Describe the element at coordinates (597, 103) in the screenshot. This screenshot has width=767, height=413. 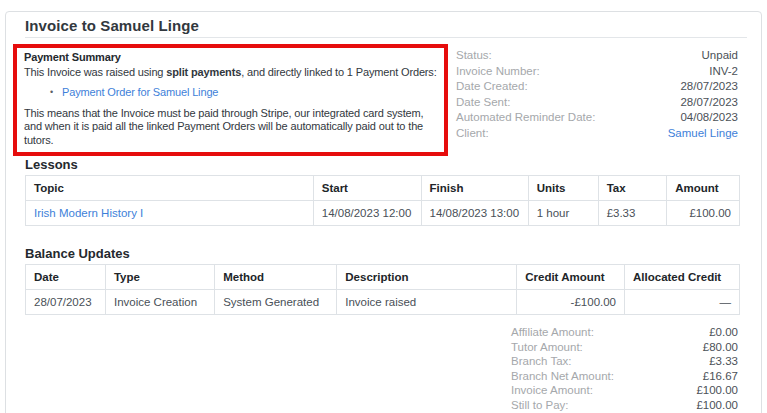
I see `detail-row-date-sent: Date Sent: 28/07/2023` at that location.